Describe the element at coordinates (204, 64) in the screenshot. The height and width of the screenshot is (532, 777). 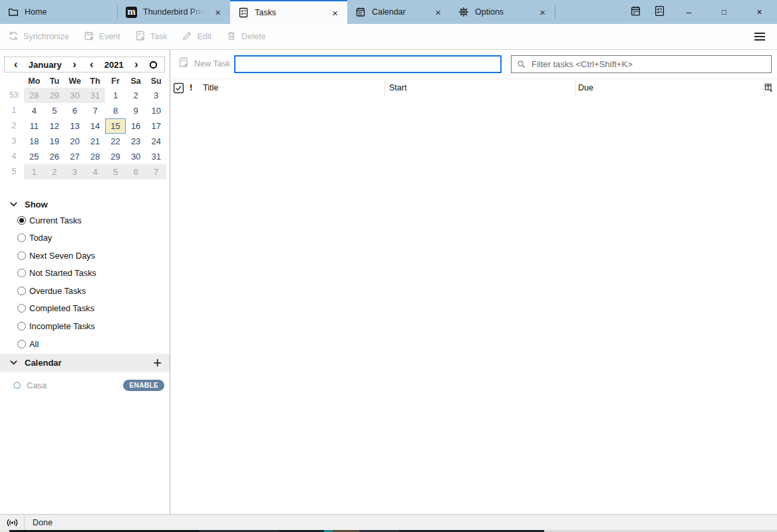
I see `new-task-button: New Task` at that location.